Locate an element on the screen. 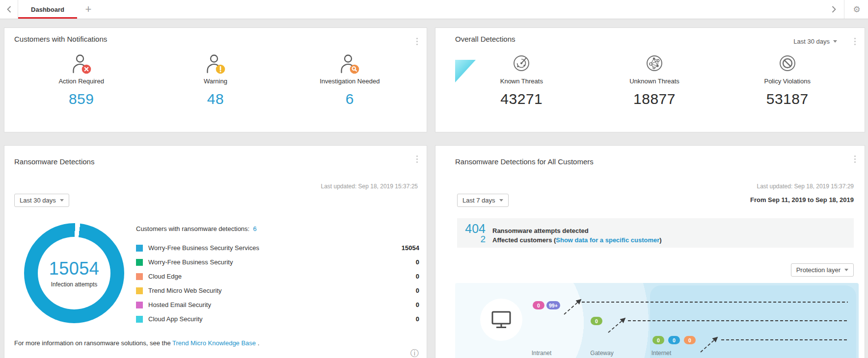 This screenshot has width=868, height=358. ransomware-summary: 404 Ransomware attempts detected 2 Affec… is located at coordinates (655, 233).